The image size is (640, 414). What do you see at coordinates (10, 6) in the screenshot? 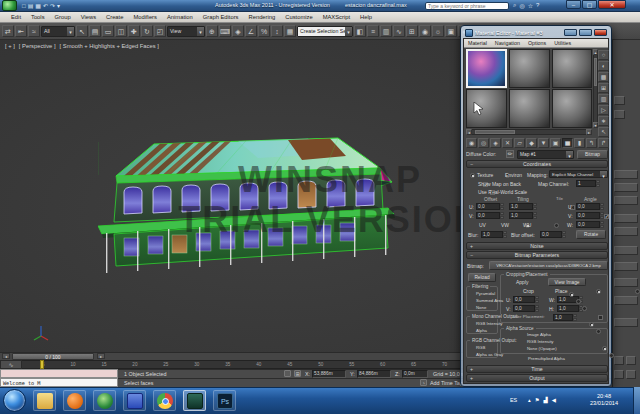
I see `max-application-button` at bounding box center [10, 6].